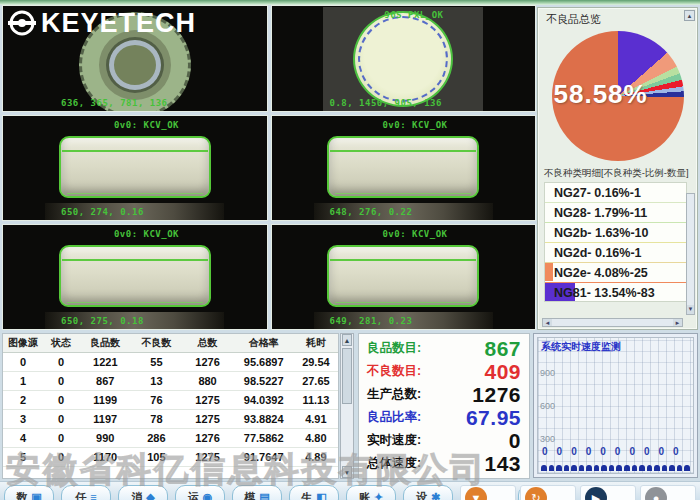 The height and width of the screenshot is (500, 700). I want to click on taskbar-button-设: 设✱, so click(428, 492).